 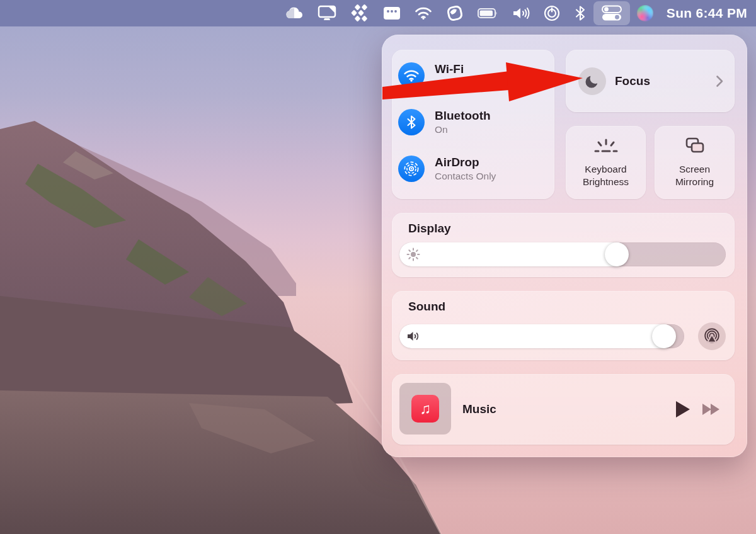 What do you see at coordinates (473, 76) in the screenshot?
I see `wifi-row: Wi-Fi` at bounding box center [473, 76].